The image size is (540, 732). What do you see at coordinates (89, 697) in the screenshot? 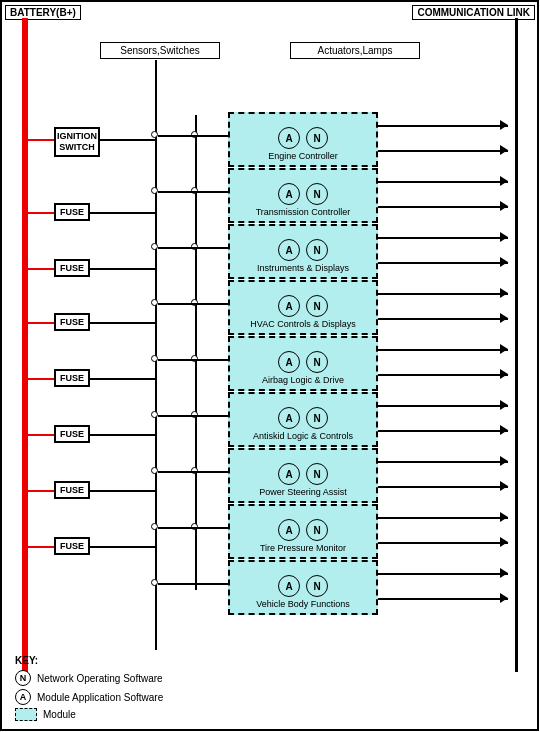
I see `key-row-application: A Module Application Software` at bounding box center [89, 697].